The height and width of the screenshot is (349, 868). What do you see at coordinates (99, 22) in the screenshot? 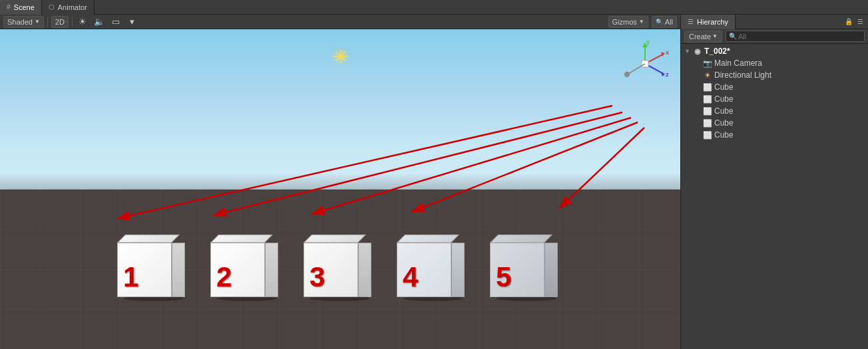
I see `audio-toggle-btn: 🔈` at bounding box center [99, 22].